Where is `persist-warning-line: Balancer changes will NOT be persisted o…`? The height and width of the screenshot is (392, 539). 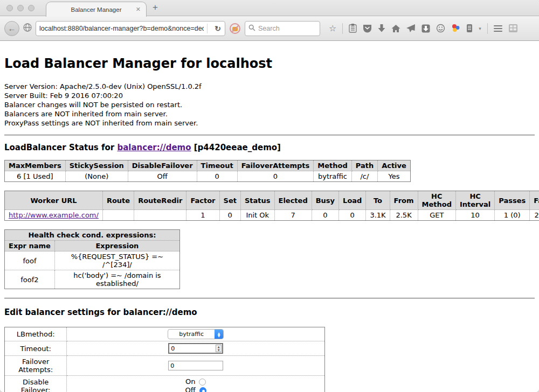
persist-warning-line: Balancer changes will NOT be persisted o… is located at coordinates (270, 104).